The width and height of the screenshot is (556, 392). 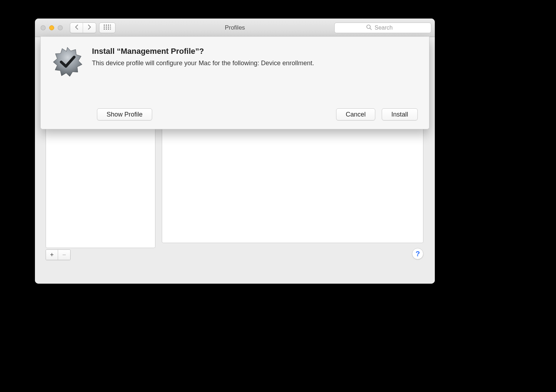 What do you see at coordinates (58, 255) in the screenshot?
I see `add-remove-control: + −` at bounding box center [58, 255].